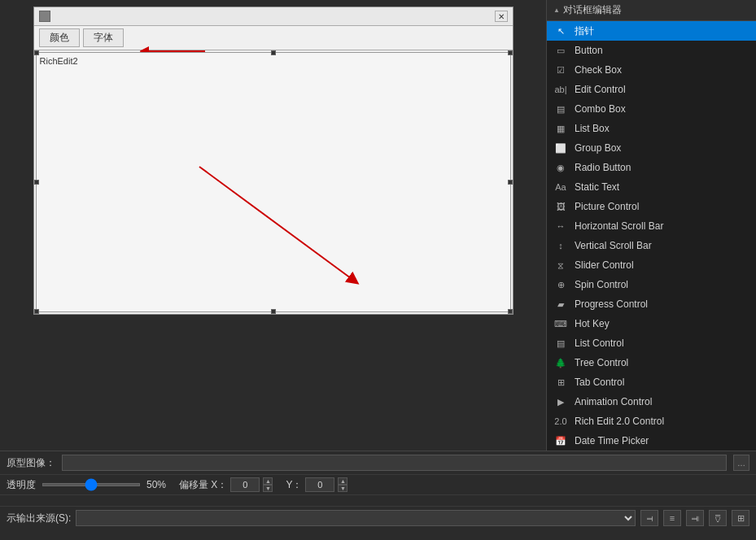 This screenshot has width=756, height=540. I want to click on hotkey-label: Hot Key, so click(592, 324).